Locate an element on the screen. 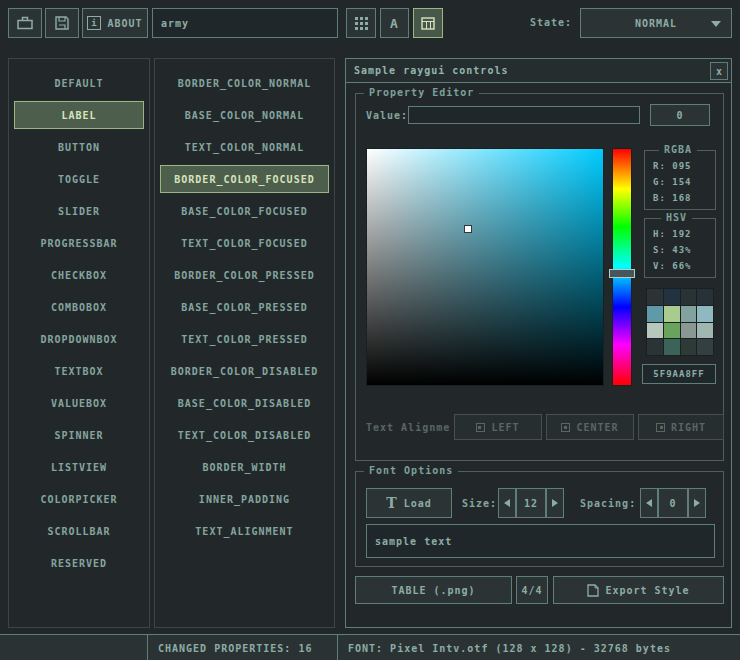 Image resolution: width=740 pixels, height=660 pixels. properties-list-item: TEXT_COLOR_NORMAL is located at coordinates (244, 147).